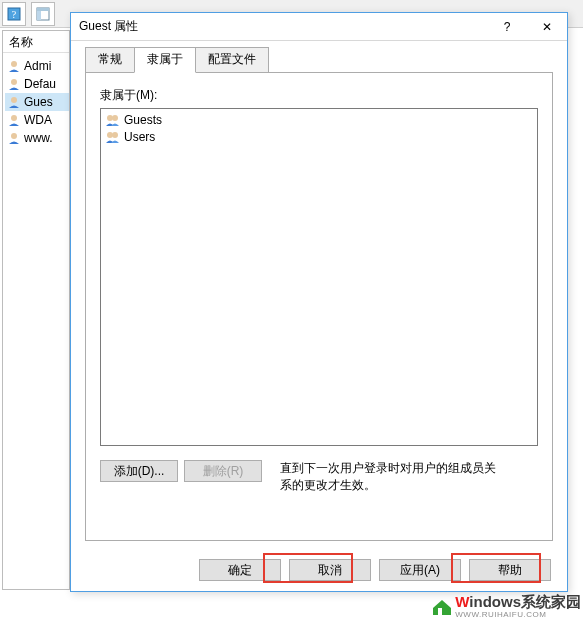 The width and height of the screenshot is (583, 621). Describe the element at coordinates (37, 120) in the screenshot. I see `list-item: WDA` at that location.